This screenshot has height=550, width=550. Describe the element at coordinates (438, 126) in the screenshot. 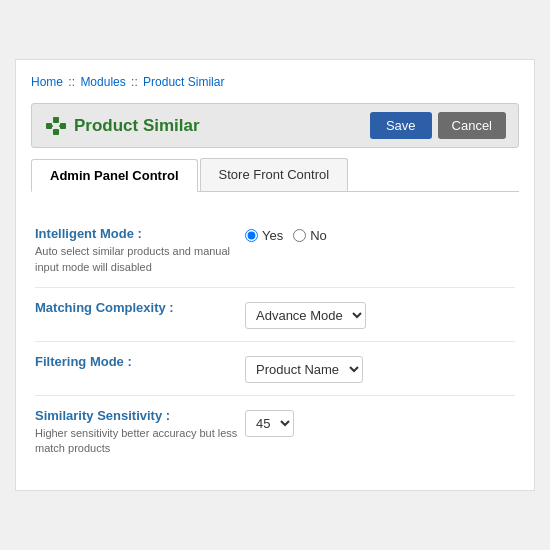

I see `header-buttons: Save Cancel` at that location.